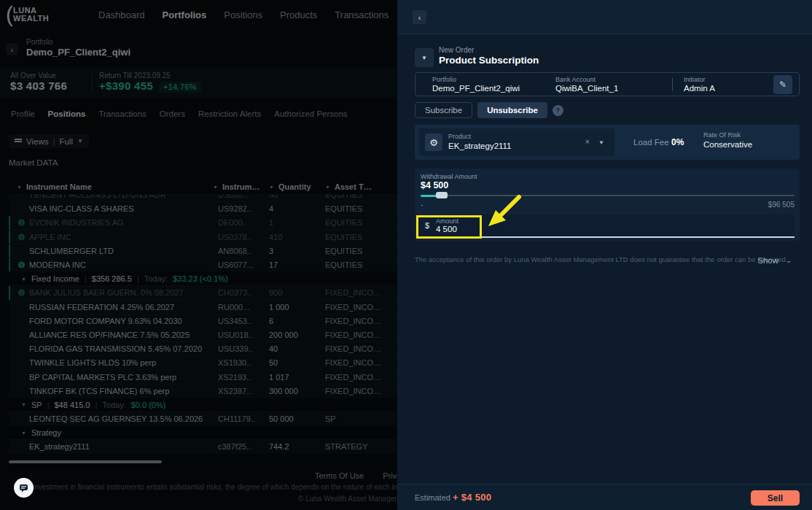 The image size is (812, 510). Describe the element at coordinates (424, 58) in the screenshot. I see `collapse-order-button: ▼` at that location.